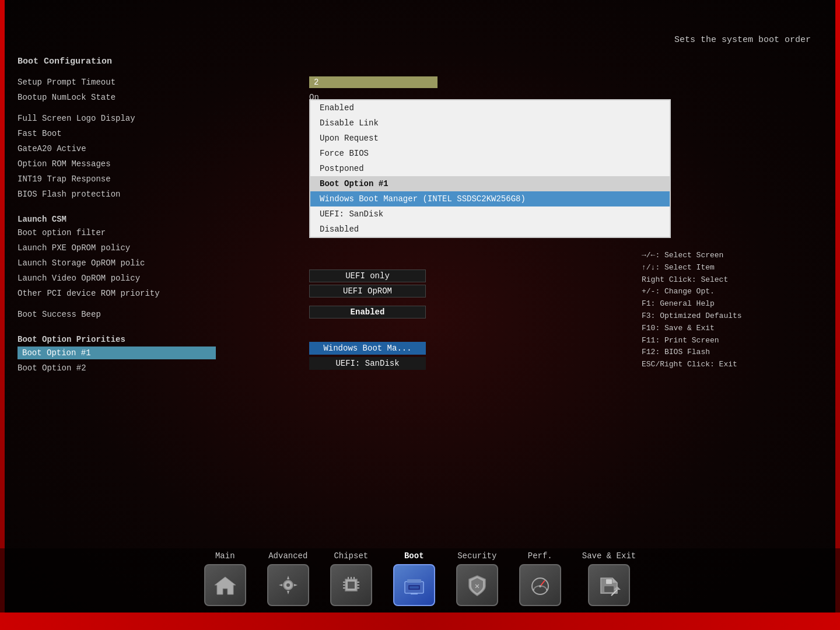 This screenshot has height=630, width=840. Describe the element at coordinates (158, 118) in the screenshot. I see `full-screen-logo-row: Full Screen Logo Display` at that location.